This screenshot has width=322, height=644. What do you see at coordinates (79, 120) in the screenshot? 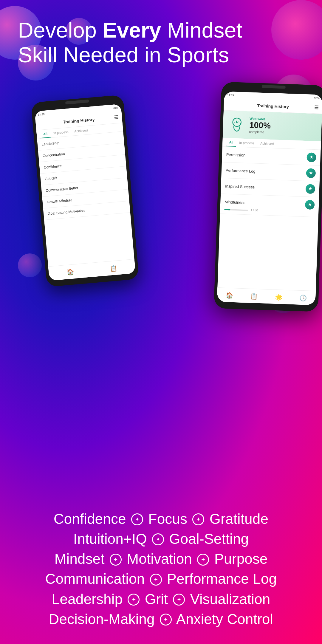
I see `phone-back-title: Training History` at bounding box center [79, 120].